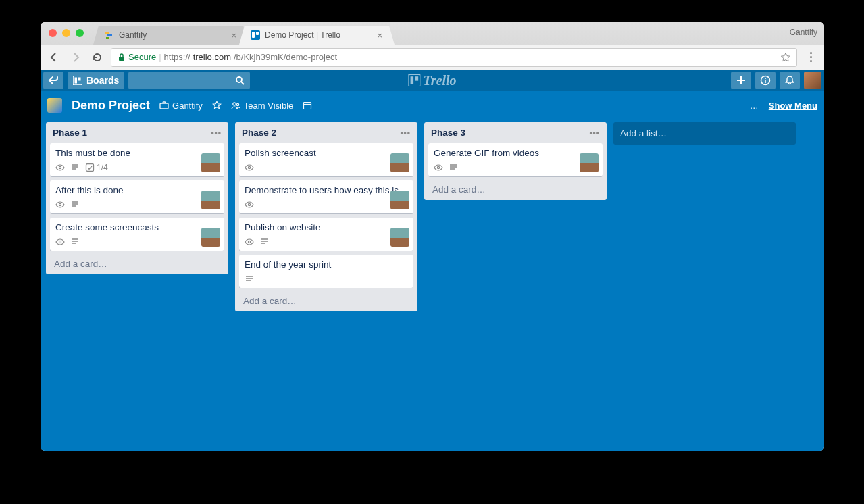 Image resolution: width=864 pixels, height=504 pixels. Describe the element at coordinates (189, 80) in the screenshot. I see `search-input` at that location.